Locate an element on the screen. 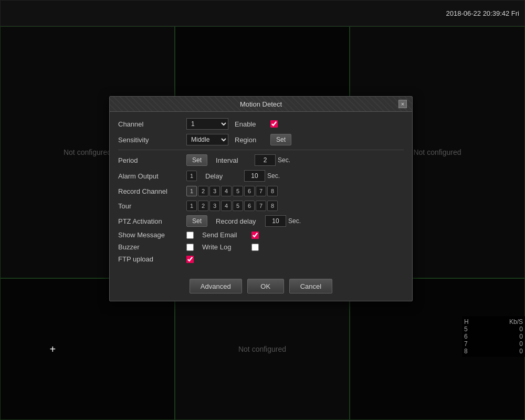 The height and width of the screenshot is (420, 525). record-ch-3: 3 is located at coordinates (215, 191).